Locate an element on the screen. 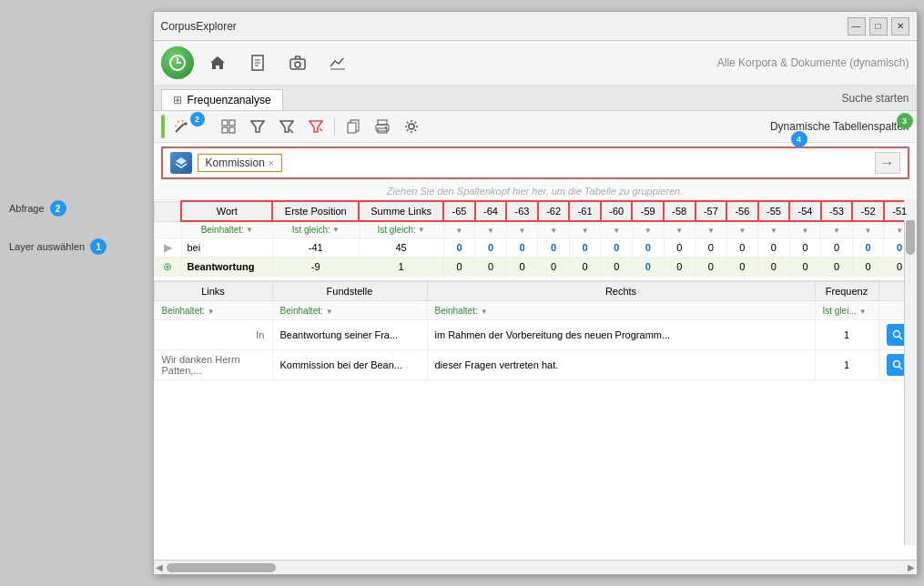 This screenshot has height=586, width=924. detail-filter-freq: Ist glei... ▼ is located at coordinates (847, 311).